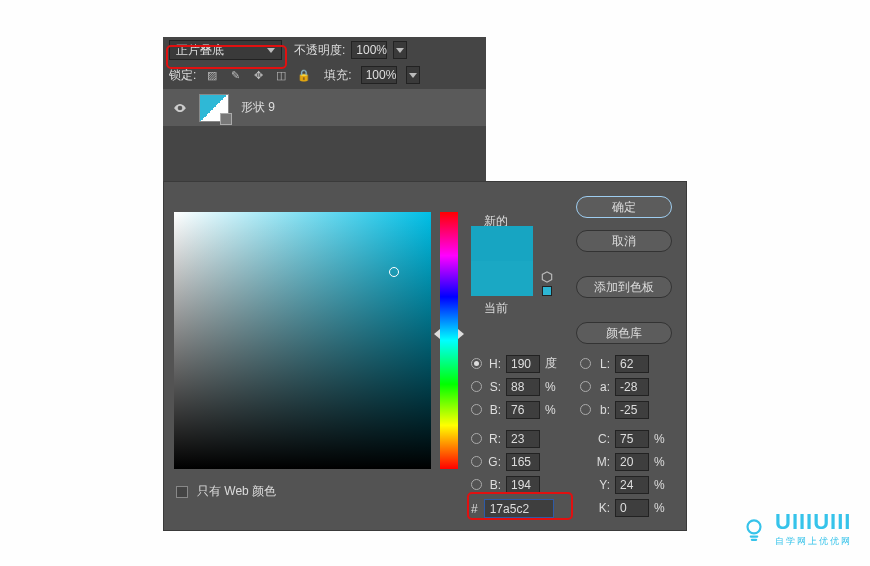 The height and width of the screenshot is (566, 870). I want to click on new-color-swatch, so click(502, 244).